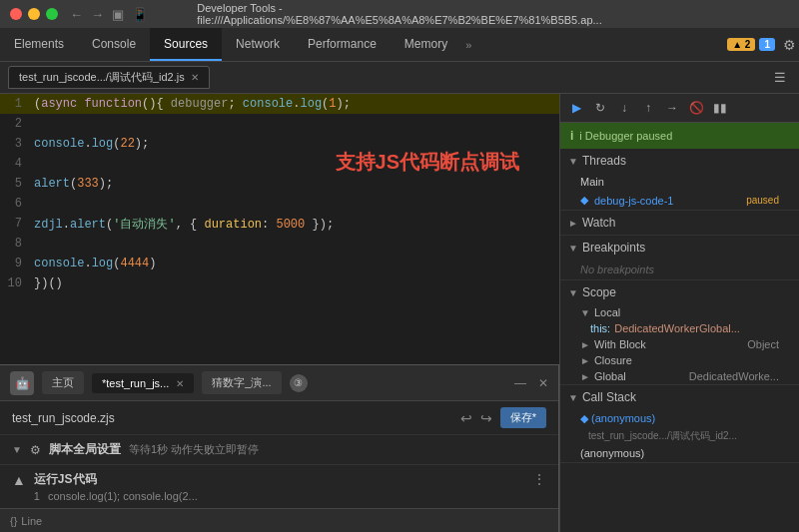 The image size is (799, 532). I want to click on titlebar-icons: ← → ▣ 📱, so click(109, 14).